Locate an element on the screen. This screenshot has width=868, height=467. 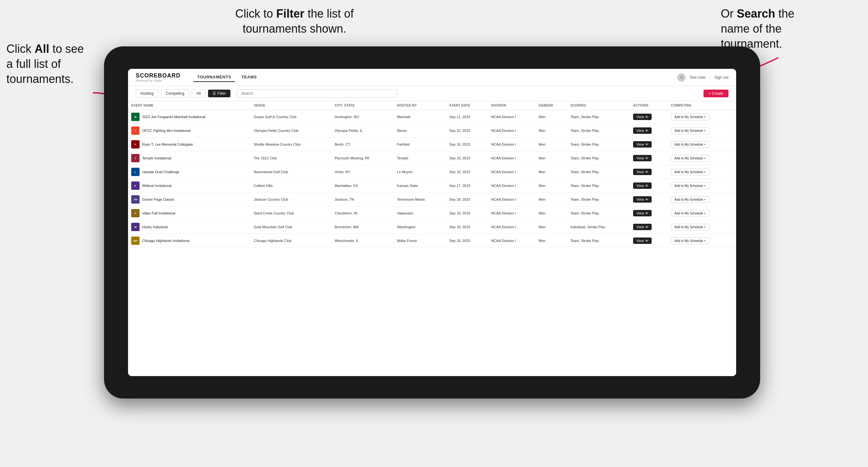
table-row: I OFCC Fighting Illini Invitational Olym… is located at coordinates (432, 131).